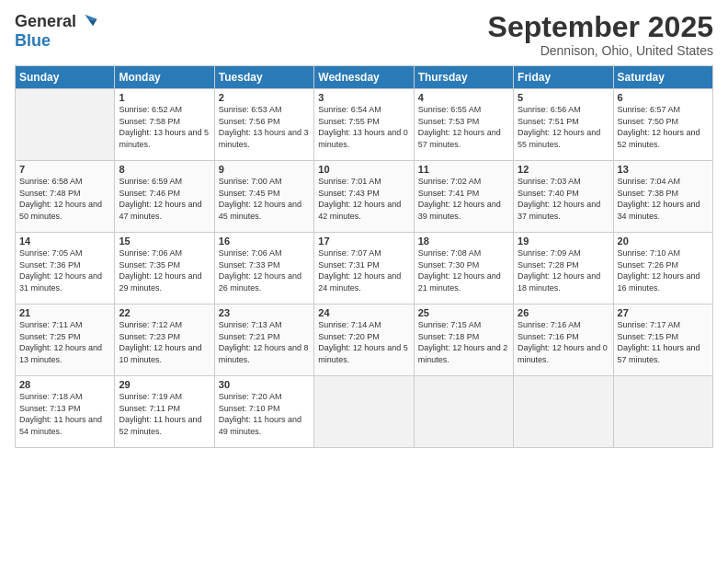 The width and height of the screenshot is (728, 563). What do you see at coordinates (364, 77) in the screenshot?
I see `header-cell-wednesday: Wednesday` at bounding box center [364, 77].